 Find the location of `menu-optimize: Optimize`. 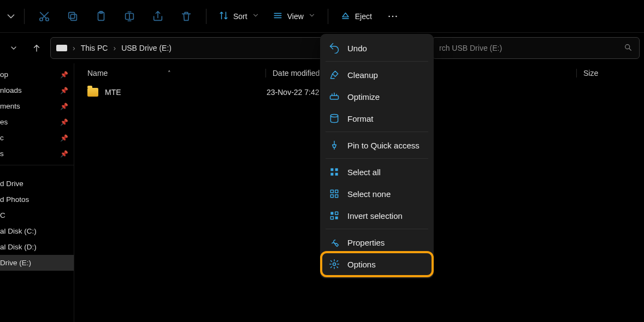

menu-optimize: Optimize is located at coordinates (377, 97).